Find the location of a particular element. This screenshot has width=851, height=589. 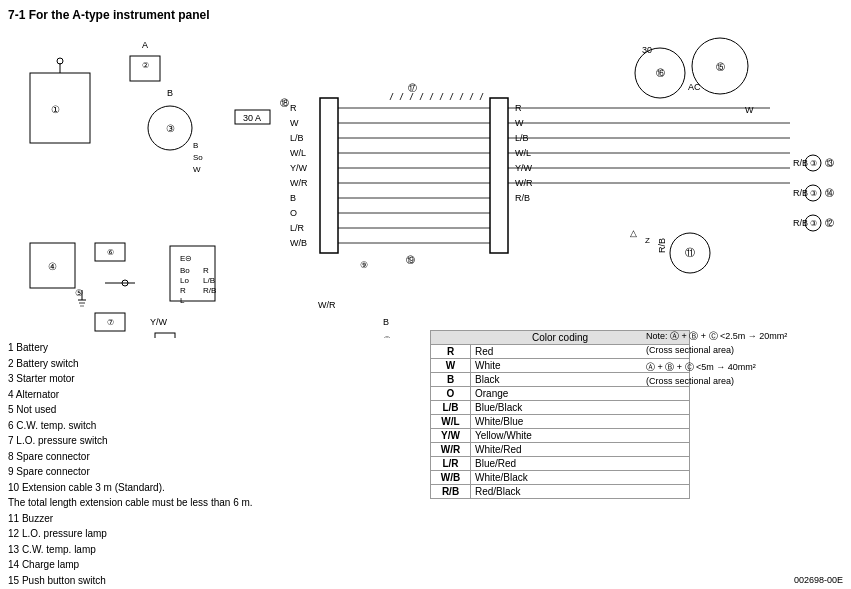

color-code: L/R is located at coordinates (451, 464).